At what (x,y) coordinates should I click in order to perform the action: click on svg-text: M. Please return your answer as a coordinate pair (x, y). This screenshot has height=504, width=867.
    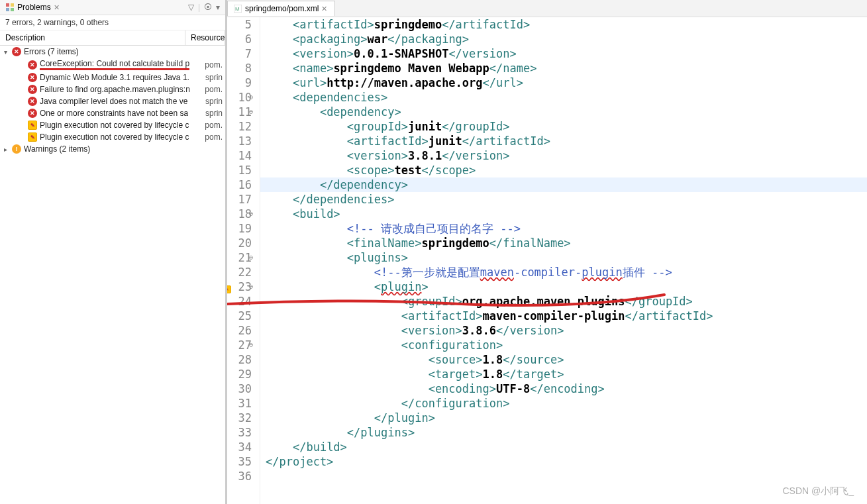
    Looking at the image, I should click on (237, 9).